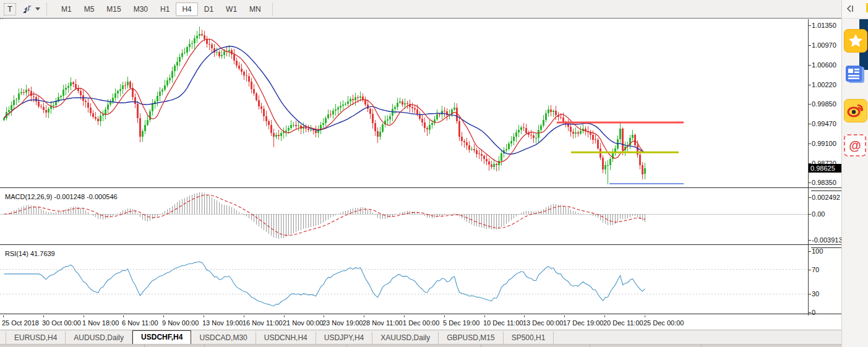  What do you see at coordinates (406, 217) in the screenshot?
I see `macd-canvas` at bounding box center [406, 217].